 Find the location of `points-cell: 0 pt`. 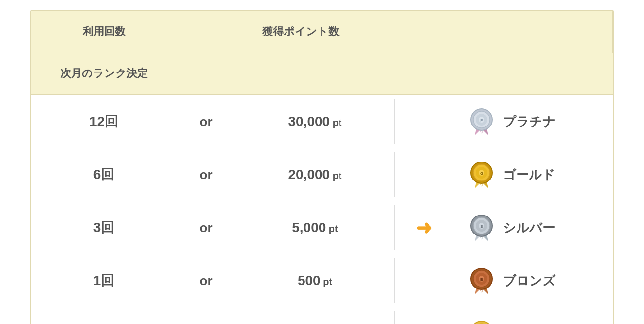

points-cell: 0 pt is located at coordinates (315, 318).